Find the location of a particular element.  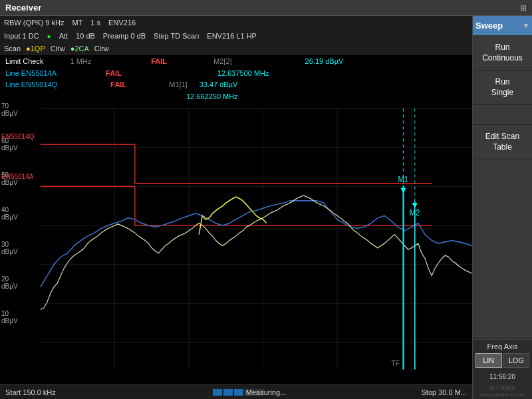

line-en55014q: Line EN55014Q is located at coordinates (31, 85).